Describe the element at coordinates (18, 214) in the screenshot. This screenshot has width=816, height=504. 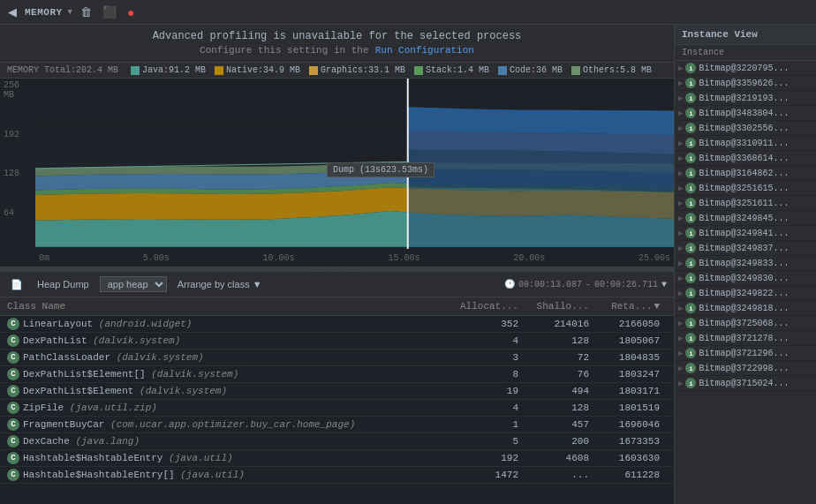
I see `y-label-64: 64` at that location.